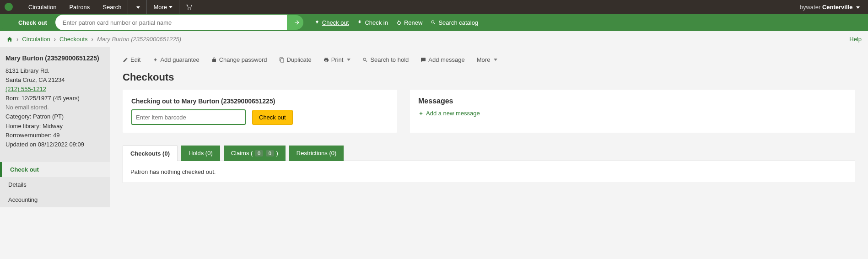  What do you see at coordinates (336, 23) in the screenshot?
I see `link-checkout-label: Check out` at bounding box center [336, 23].